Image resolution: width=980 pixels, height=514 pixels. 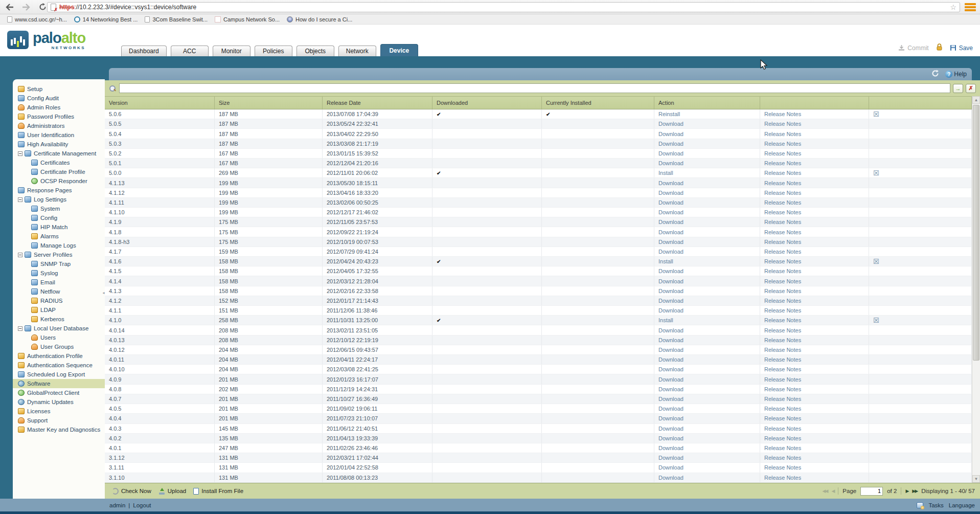 What do you see at coordinates (487, 103) in the screenshot?
I see `column-header-downloaded: Downloaded` at bounding box center [487, 103].